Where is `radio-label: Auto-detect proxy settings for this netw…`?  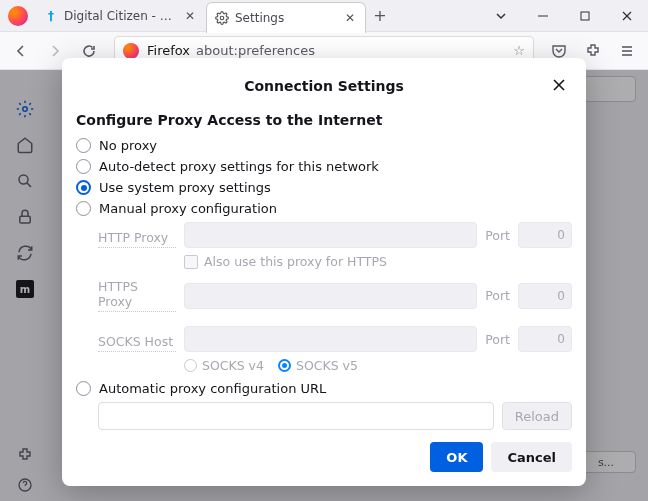
radio-label: Auto-detect proxy settings for this netw… is located at coordinates (239, 166).